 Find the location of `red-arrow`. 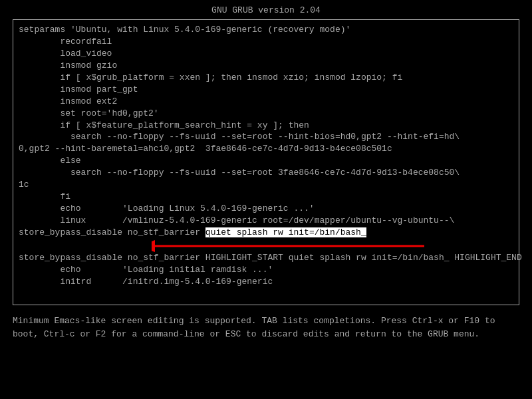

red-arrow is located at coordinates (291, 246).